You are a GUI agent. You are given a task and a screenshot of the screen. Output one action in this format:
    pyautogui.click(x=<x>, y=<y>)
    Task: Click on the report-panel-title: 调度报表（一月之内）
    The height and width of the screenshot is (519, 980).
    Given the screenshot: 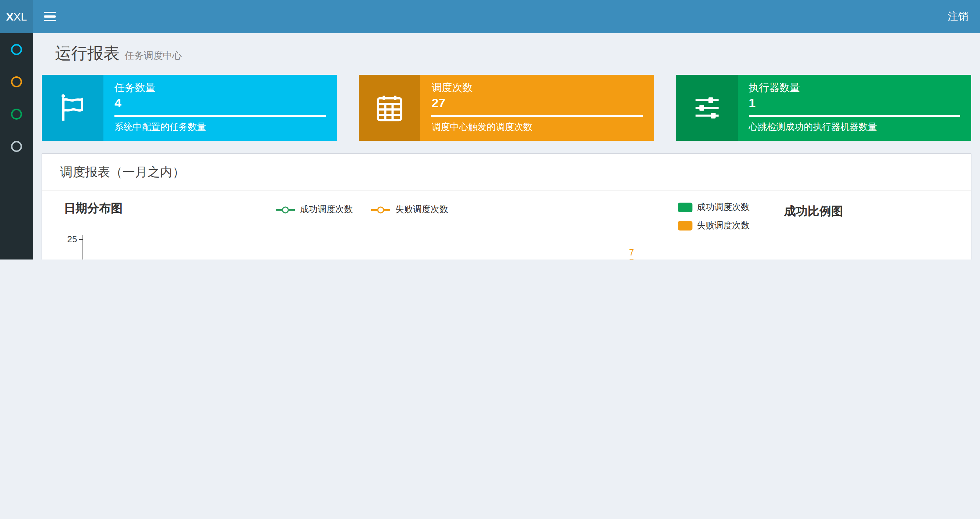 What is the action you would take?
    pyautogui.click(x=507, y=172)
    